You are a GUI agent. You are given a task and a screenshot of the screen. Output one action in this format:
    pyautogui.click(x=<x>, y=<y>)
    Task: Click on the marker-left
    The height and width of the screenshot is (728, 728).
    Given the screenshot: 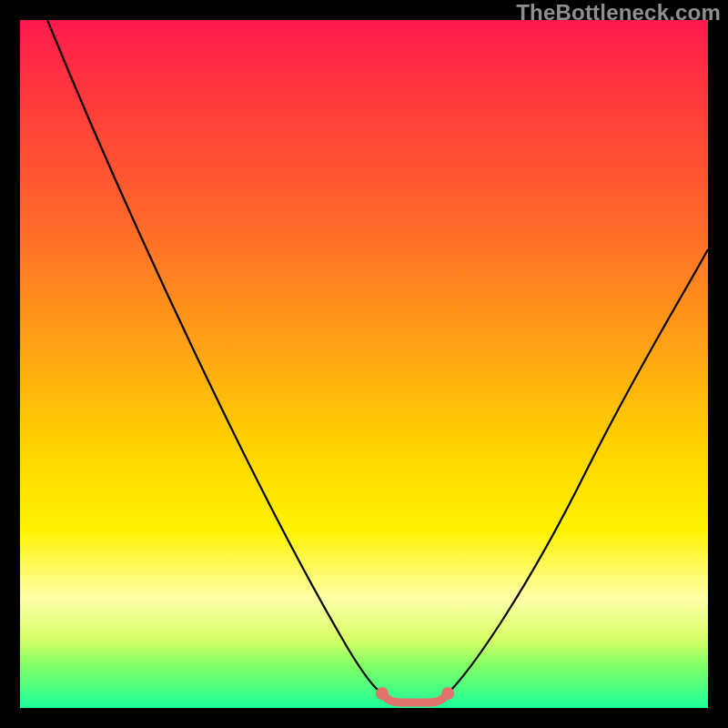 What is the action you would take?
    pyautogui.click(x=382, y=693)
    